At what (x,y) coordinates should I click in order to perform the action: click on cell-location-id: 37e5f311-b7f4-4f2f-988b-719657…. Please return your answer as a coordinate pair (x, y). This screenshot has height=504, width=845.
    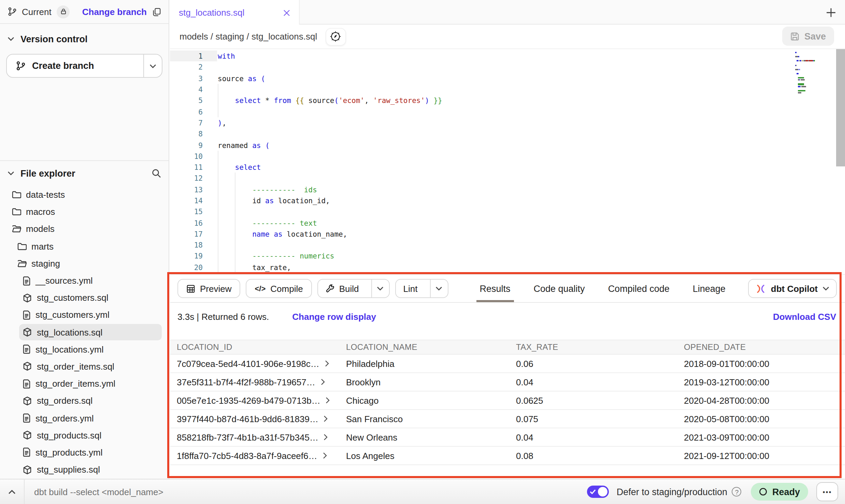
    Looking at the image, I should click on (255, 382).